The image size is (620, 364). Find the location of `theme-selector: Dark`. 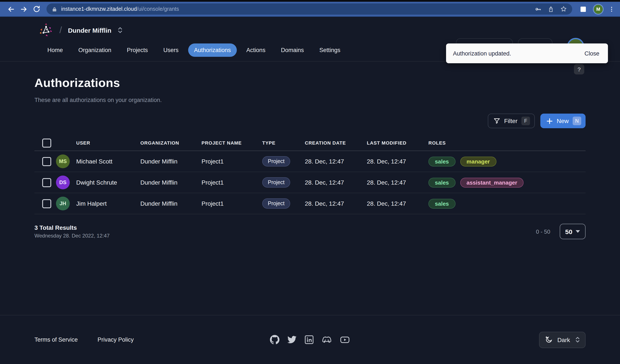

theme-selector: Dark is located at coordinates (562, 340).